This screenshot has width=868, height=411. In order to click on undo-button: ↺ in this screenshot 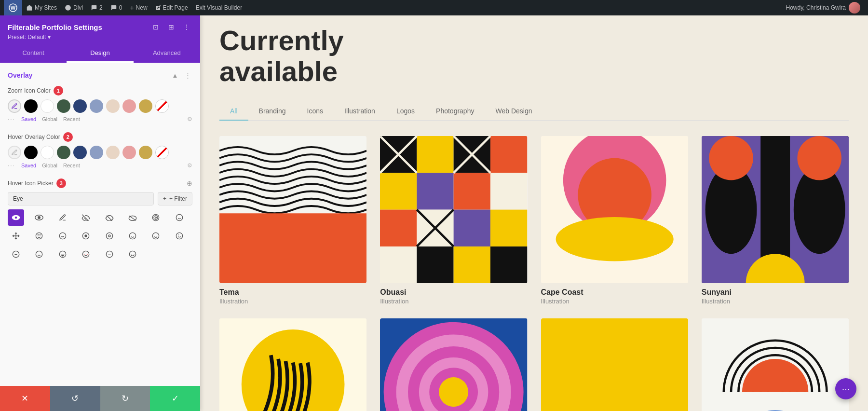, I will do `click(75, 398)`.